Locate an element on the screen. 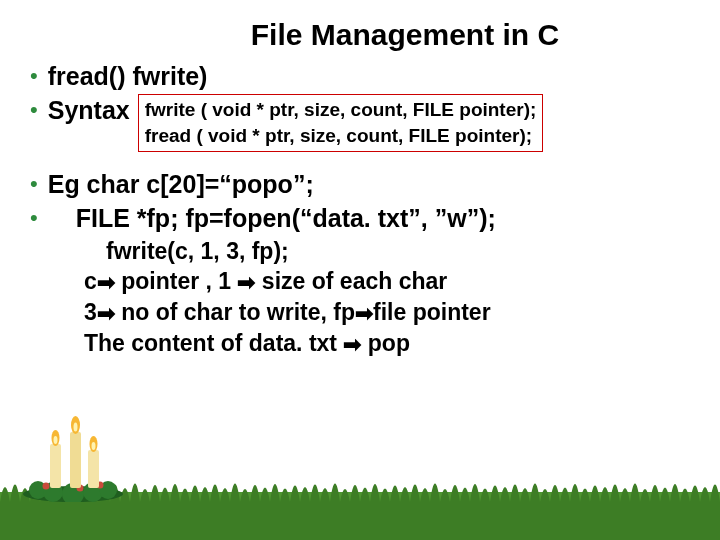  sub-fwrite-call: fwrite(c, 1, 3, fp); is located at coordinates (398, 251).